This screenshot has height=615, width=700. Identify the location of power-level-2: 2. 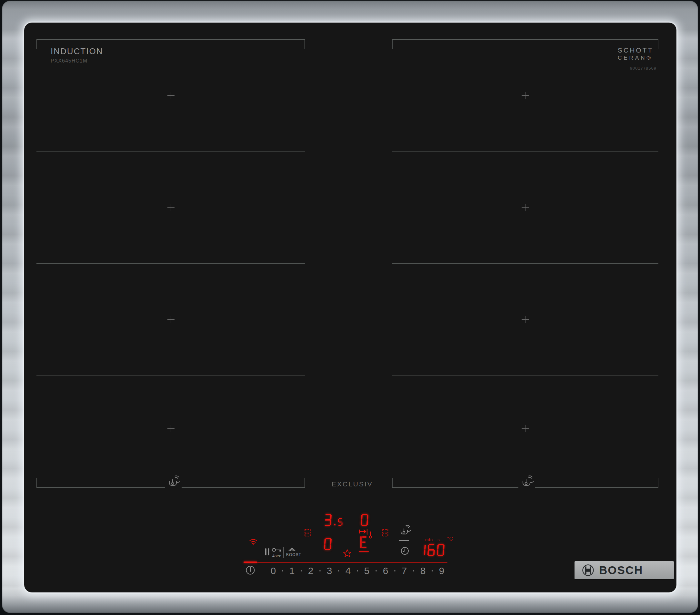
(311, 571).